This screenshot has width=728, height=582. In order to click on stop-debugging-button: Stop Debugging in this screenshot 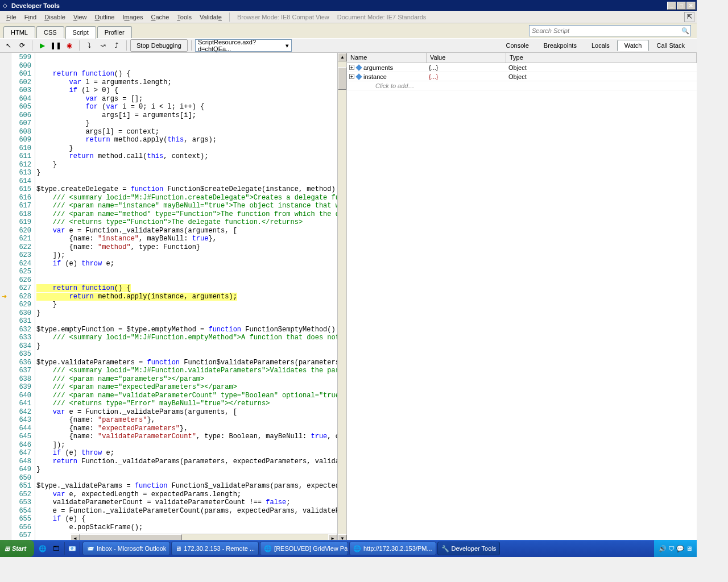, I will do `click(159, 45)`.